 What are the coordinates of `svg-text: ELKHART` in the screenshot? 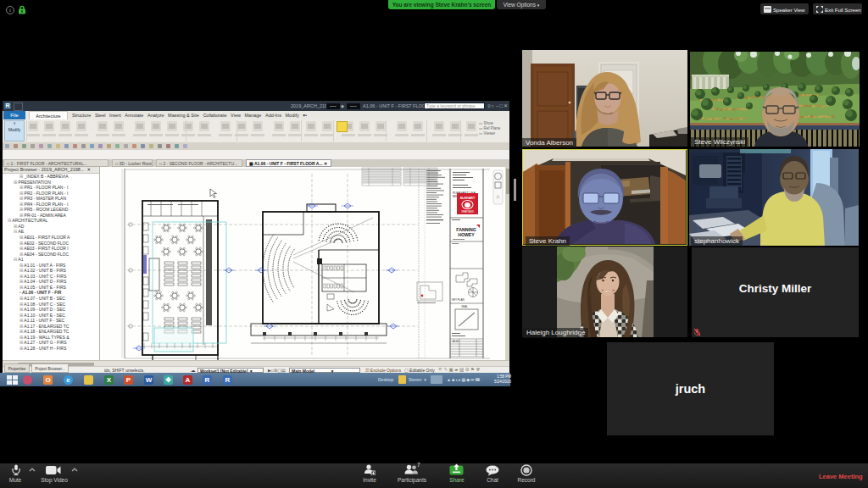 It's located at (468, 198).